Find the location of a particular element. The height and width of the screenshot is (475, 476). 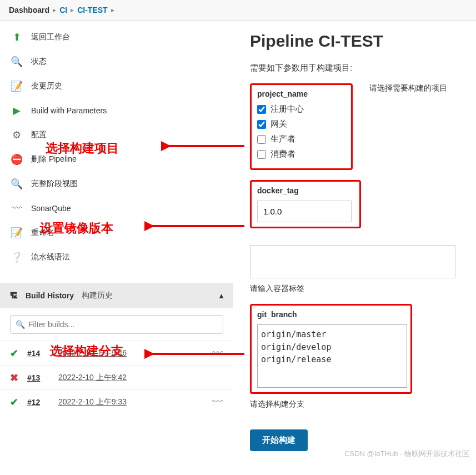

param-hint-docker: 请输入容器标签 is located at coordinates (363, 289).